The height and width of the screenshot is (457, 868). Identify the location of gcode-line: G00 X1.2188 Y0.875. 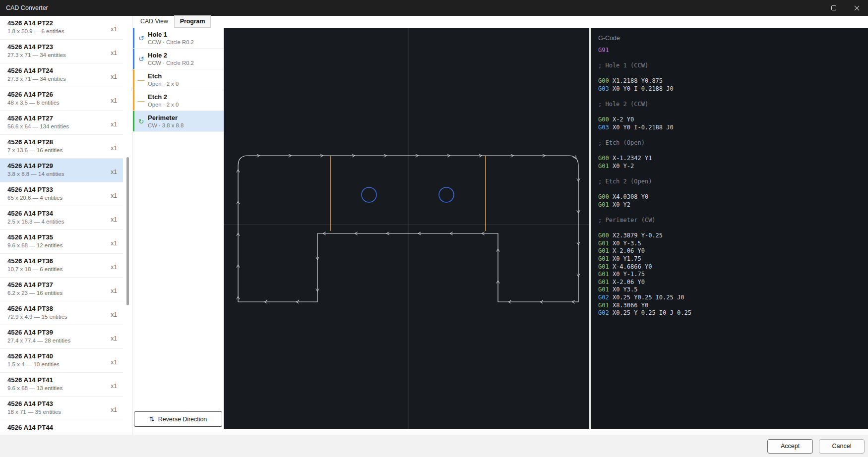
(730, 81).